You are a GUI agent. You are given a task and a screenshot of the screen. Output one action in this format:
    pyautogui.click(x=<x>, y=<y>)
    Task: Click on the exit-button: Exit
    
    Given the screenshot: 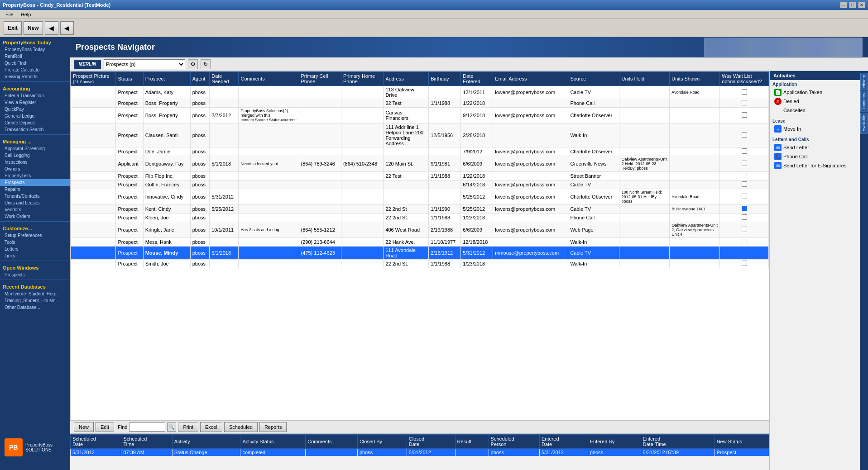 What is the action you would take?
    pyautogui.click(x=13, y=28)
    